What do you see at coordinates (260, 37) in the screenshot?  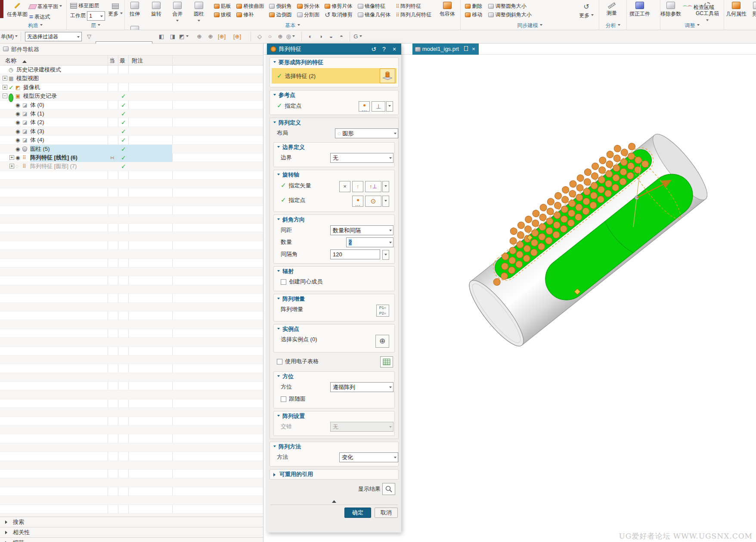 I see `snap-end-icon: ◇` at bounding box center [260, 37].